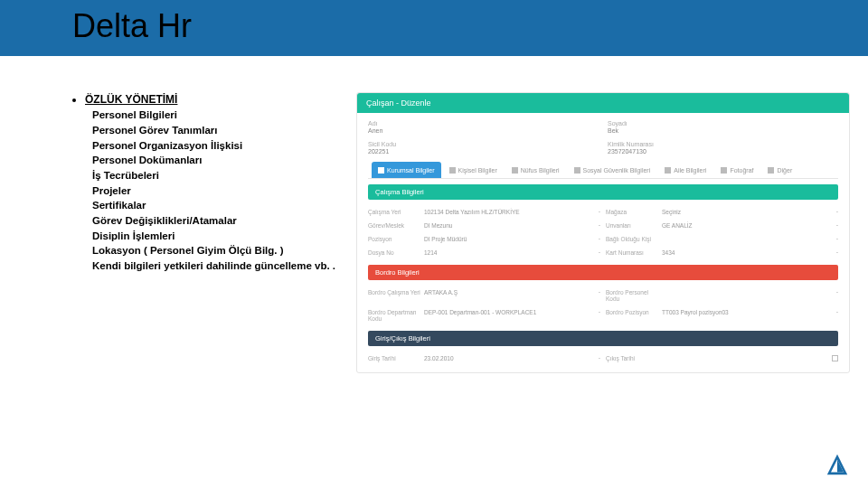  I want to click on field-value: GE ANALİZ, so click(738, 226).